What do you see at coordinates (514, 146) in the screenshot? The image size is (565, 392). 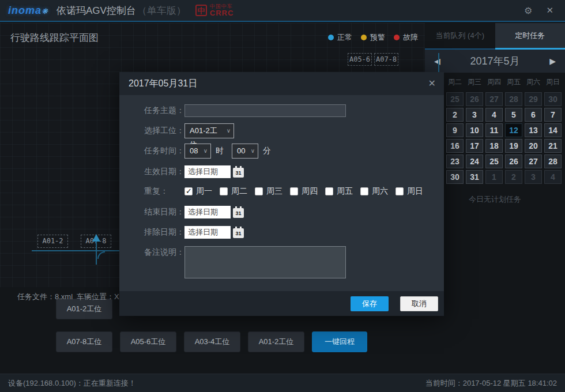 I see `calendar-day: 19` at bounding box center [514, 146].